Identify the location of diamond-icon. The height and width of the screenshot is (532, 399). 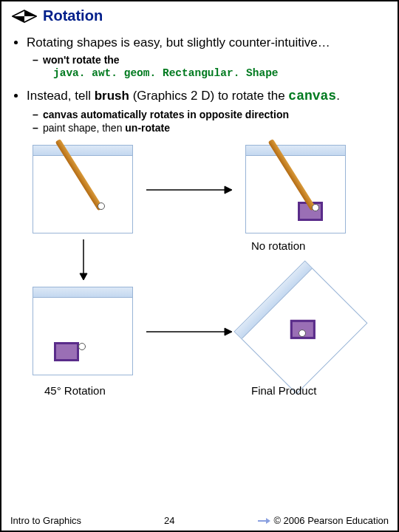
(24, 16).